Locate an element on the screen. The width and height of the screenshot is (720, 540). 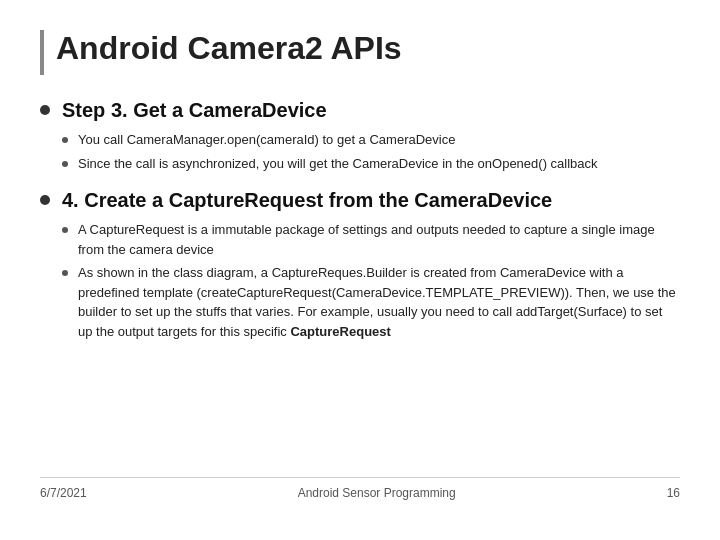
section2-bullet2-text: As shown in the class diagram, a Capture… is located at coordinates (379, 302).